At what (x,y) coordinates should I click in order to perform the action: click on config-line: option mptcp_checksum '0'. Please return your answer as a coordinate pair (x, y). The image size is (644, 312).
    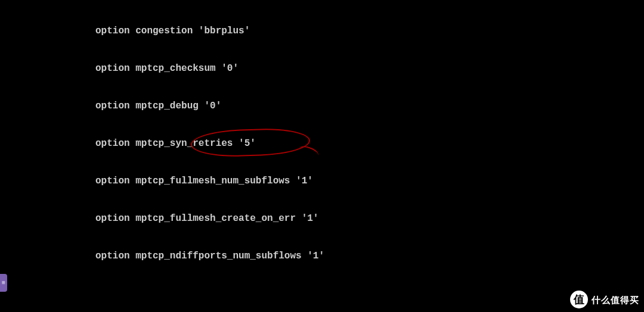
    Looking at the image, I should click on (322, 69).